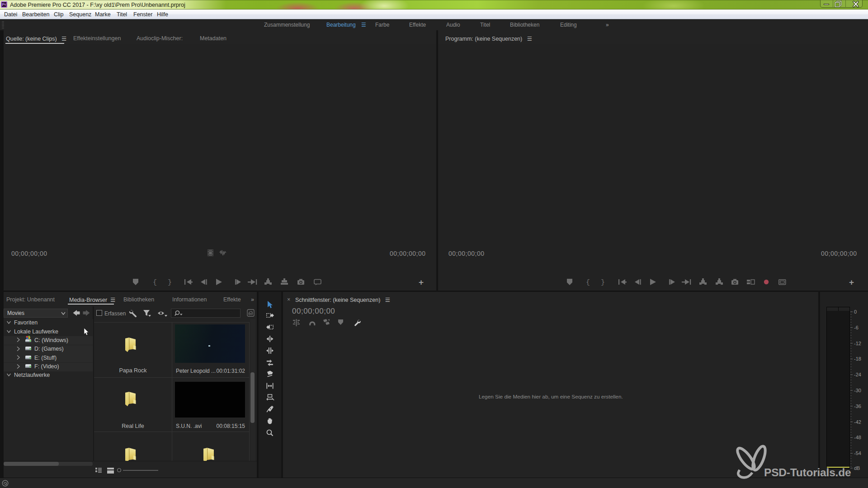 The width and height of the screenshot is (868, 488). What do you see at coordinates (855, 312) in the screenshot?
I see `svg-text: 0` at bounding box center [855, 312].